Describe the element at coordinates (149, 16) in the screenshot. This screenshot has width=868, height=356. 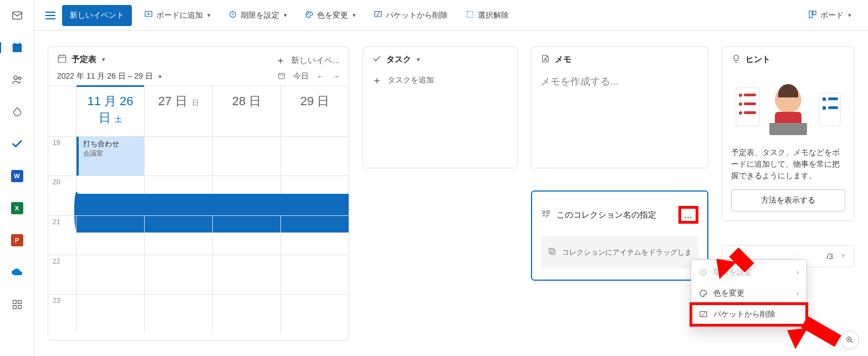
I see `board-add-icon` at that location.